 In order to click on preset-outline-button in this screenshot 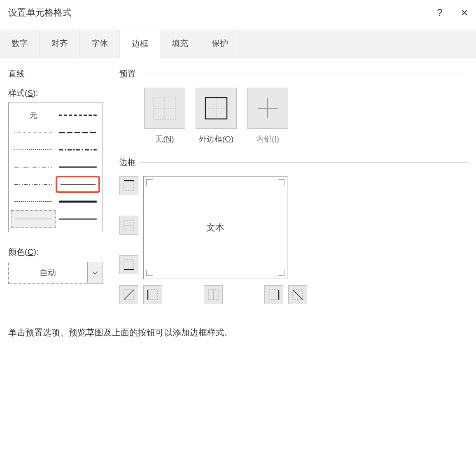, I will do `click(216, 108)`.